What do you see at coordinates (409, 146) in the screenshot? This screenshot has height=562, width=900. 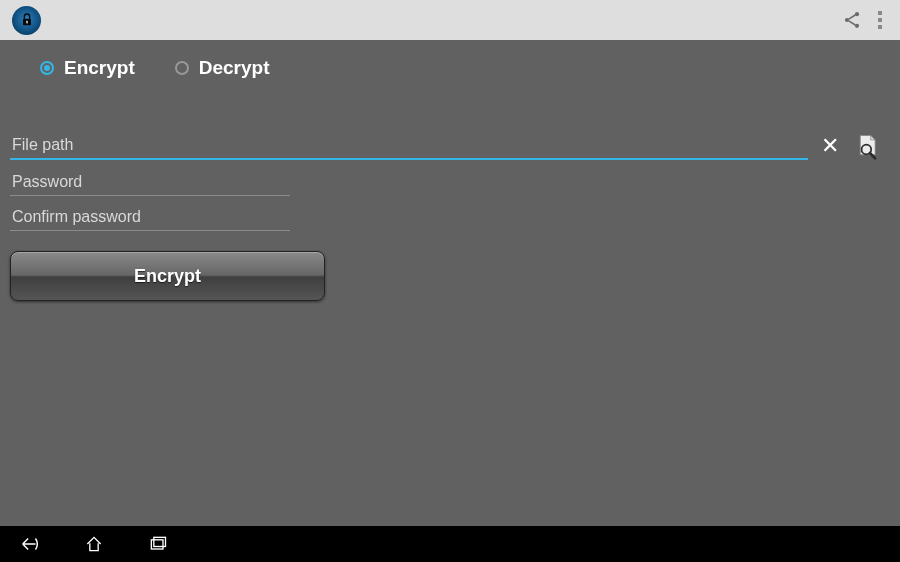 I see `file-path-wrap` at bounding box center [409, 146].